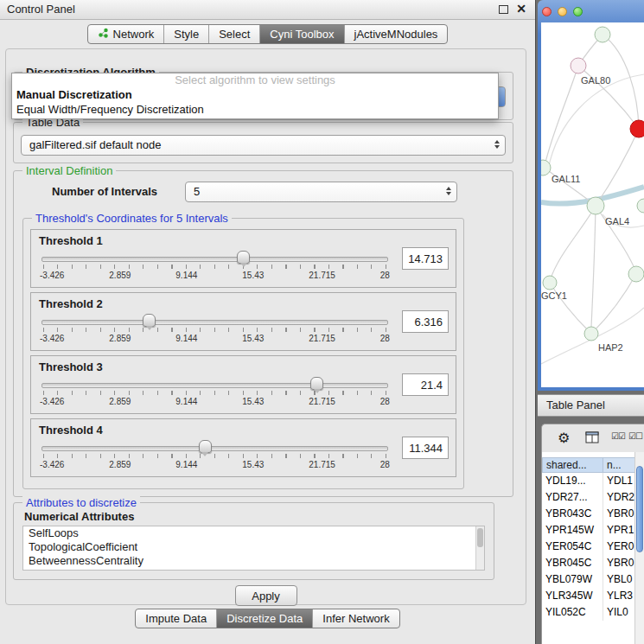 The width and height of the screenshot is (644, 644). Describe the element at coordinates (254, 541) in the screenshot. I see `attributes-group: Attributes to discretize Numerical Attri…` at that location.